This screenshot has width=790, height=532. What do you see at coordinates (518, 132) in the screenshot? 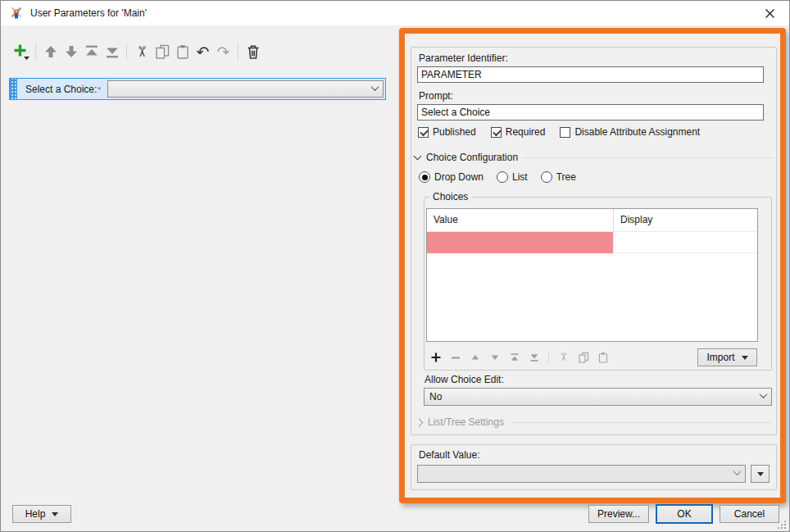
I see `checkbox-required: Required` at bounding box center [518, 132].